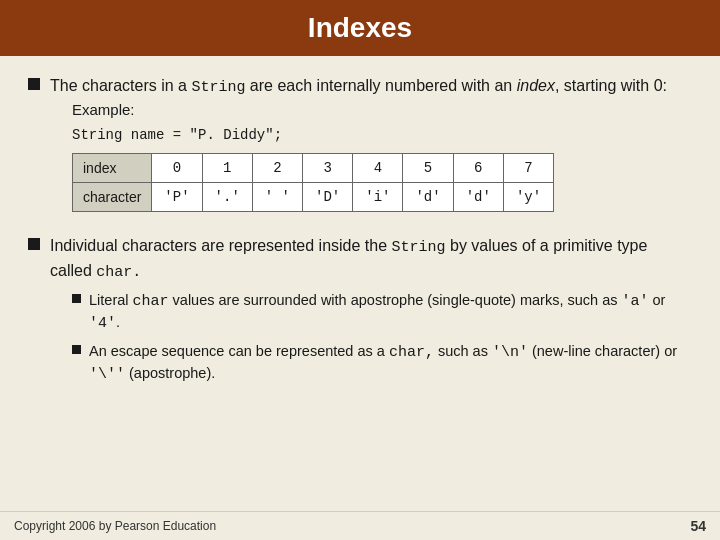 This screenshot has height=540, width=720. What do you see at coordinates (360, 526) in the screenshot?
I see `slide-footer: Copyright 2006 by Pearson Education 54` at bounding box center [360, 526].